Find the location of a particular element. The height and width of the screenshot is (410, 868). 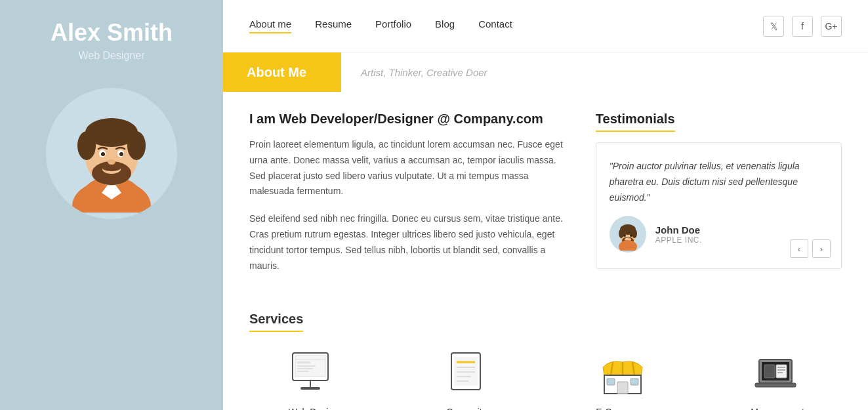

sidebar-name: Alex Smith is located at coordinates (112, 33).